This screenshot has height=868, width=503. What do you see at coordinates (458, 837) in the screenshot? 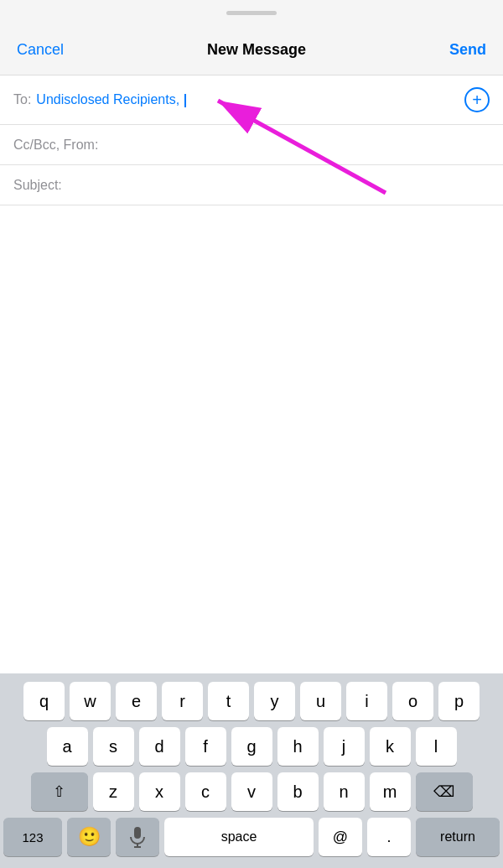
I see `return-label: return` at bounding box center [458, 837].